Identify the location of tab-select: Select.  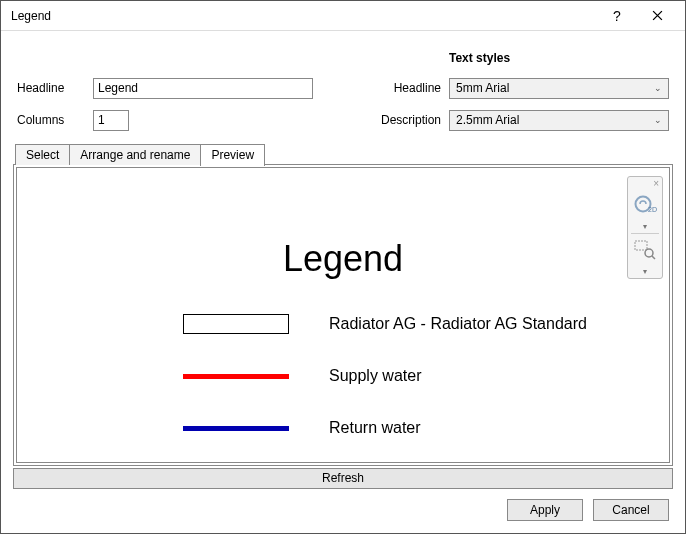
(42, 154).